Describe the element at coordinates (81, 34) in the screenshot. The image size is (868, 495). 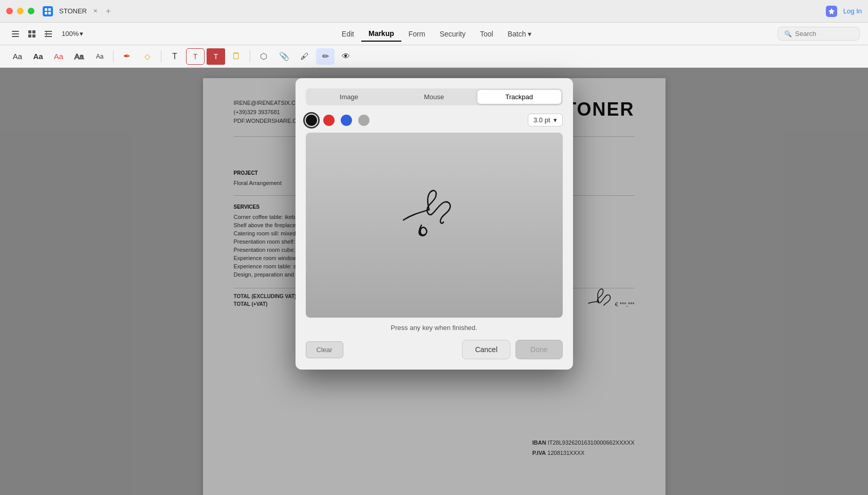
I see `zoom-arrow: ▾` at that location.